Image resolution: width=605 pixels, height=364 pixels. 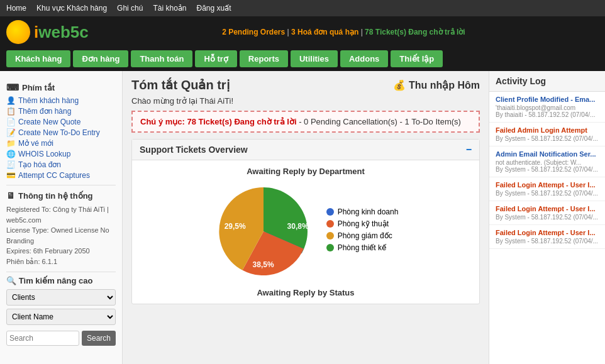 I want to click on activity-meta: not authenticate. (Subject: W..., so click(x=547, y=162).